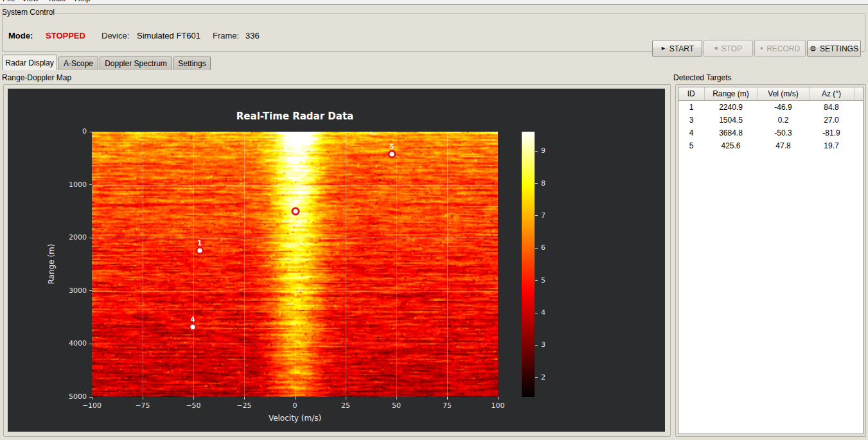  What do you see at coordinates (691, 133) in the screenshot?
I see `target-cell: 4` at bounding box center [691, 133].